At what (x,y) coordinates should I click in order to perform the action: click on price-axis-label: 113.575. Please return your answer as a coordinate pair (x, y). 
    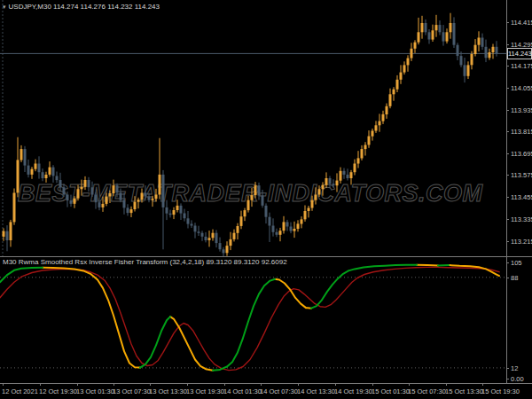
    Looking at the image, I should click on (521, 176).